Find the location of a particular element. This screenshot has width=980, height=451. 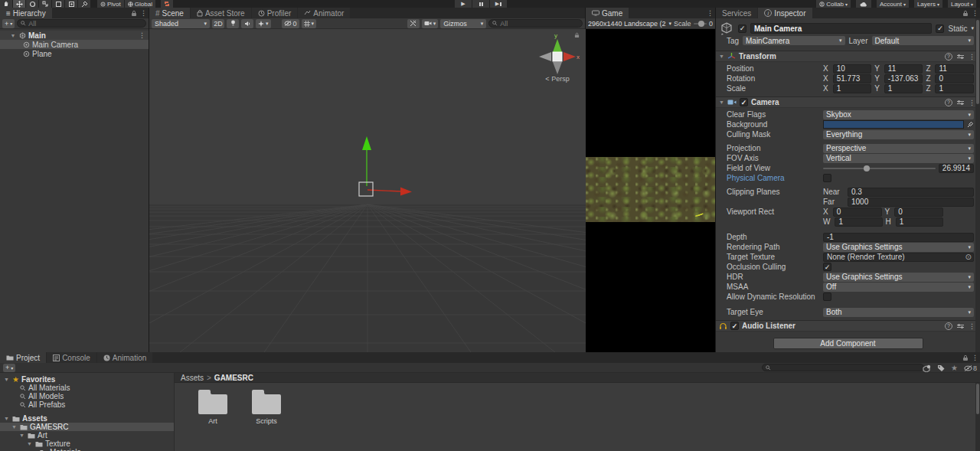

hierarchy-search-input: All is located at coordinates (81, 23).